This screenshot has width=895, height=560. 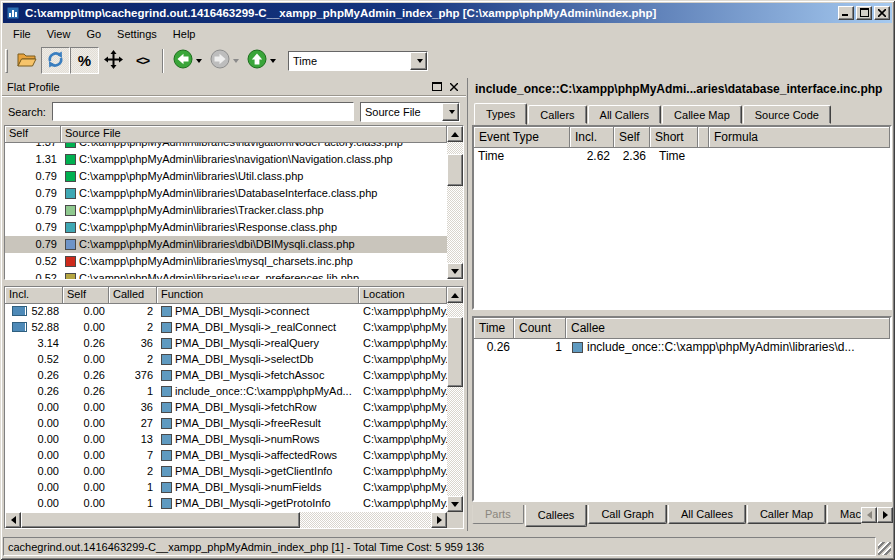 What do you see at coordinates (556, 516) in the screenshot?
I see `tab-callees: Callees` at bounding box center [556, 516].